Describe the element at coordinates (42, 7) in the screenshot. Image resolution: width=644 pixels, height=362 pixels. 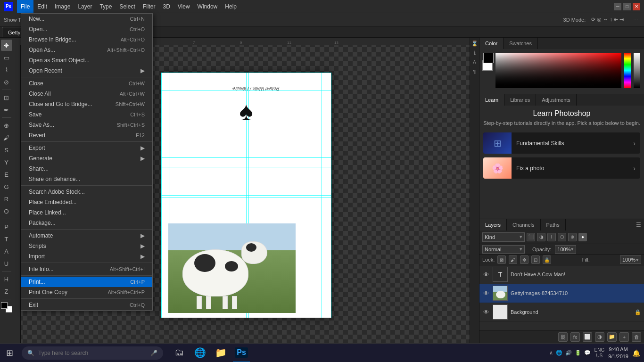
I see `menu-edit: Edit` at that location.